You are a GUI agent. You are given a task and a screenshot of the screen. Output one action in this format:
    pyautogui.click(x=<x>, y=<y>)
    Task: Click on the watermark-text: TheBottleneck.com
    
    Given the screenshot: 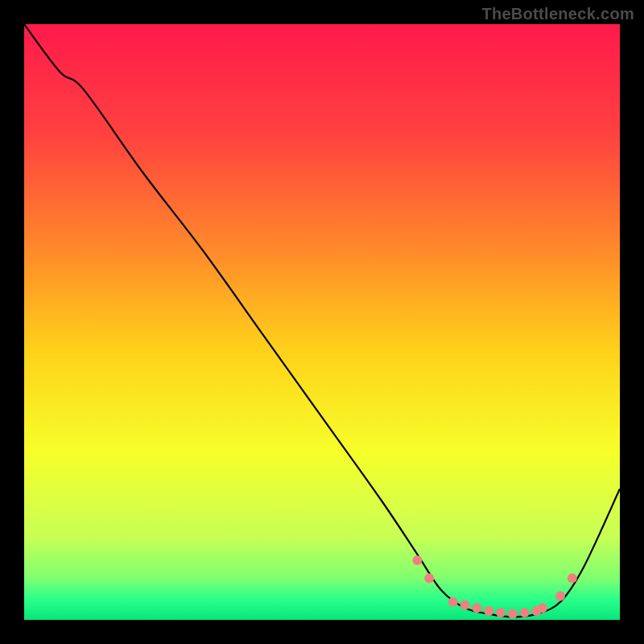 What is the action you would take?
    pyautogui.click(x=558, y=14)
    